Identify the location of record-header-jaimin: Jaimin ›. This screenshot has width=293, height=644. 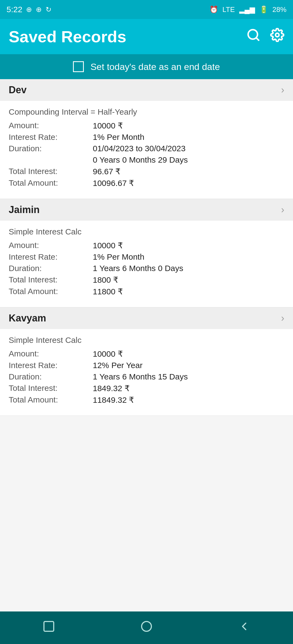
(146, 210).